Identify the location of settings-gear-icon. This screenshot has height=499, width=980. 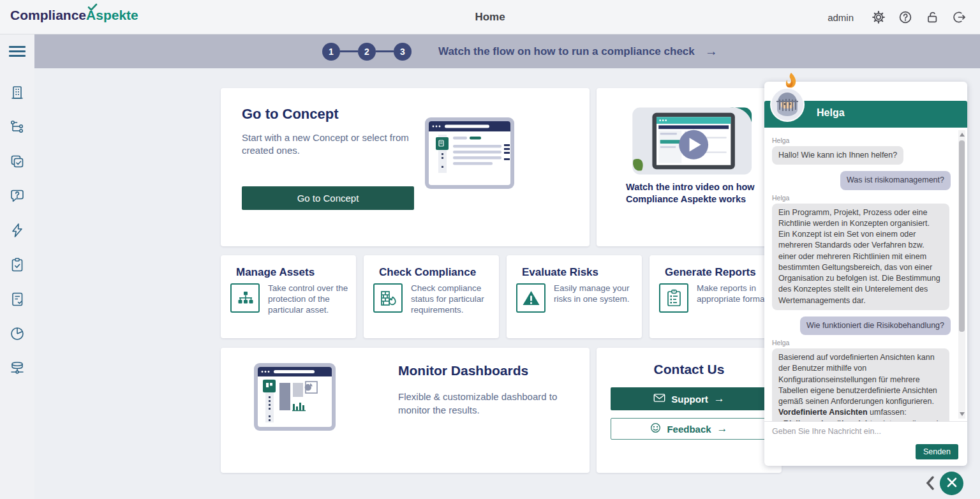
(879, 17).